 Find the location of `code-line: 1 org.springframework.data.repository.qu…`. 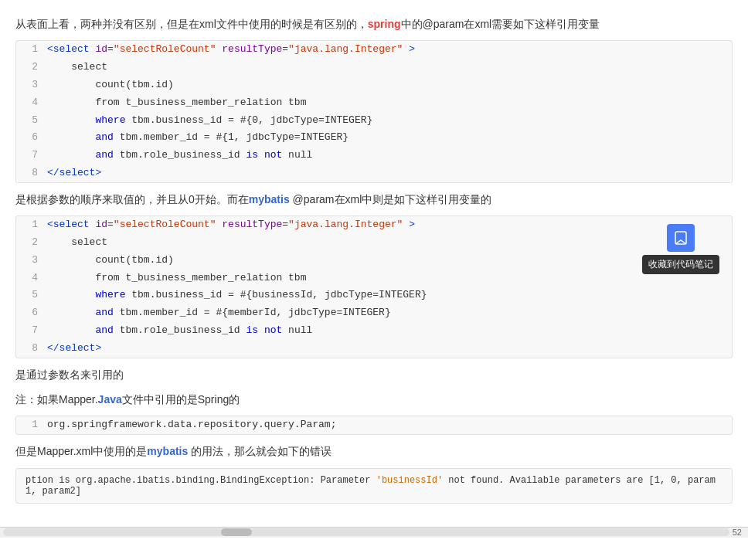

code-line: 1 org.springframework.data.repository.qu… is located at coordinates (374, 425).